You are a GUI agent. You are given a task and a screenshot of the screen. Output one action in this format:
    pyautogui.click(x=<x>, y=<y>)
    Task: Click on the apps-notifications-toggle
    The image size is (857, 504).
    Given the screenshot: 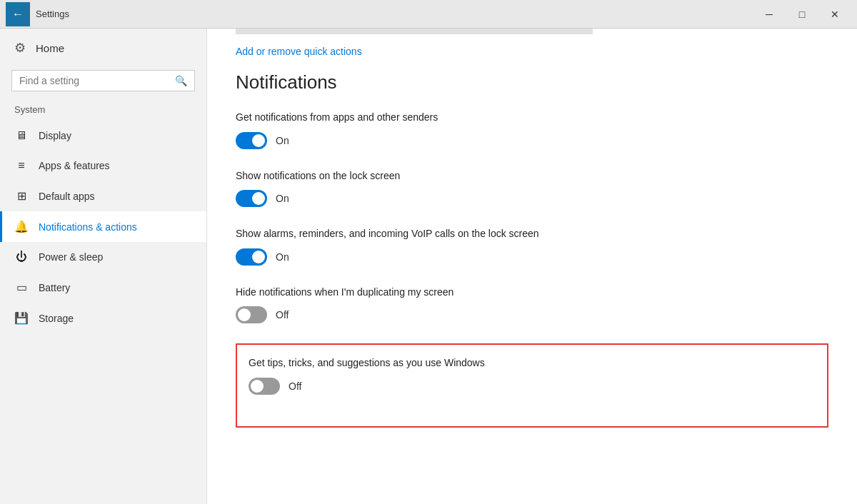 What is the action you would take?
    pyautogui.click(x=251, y=141)
    